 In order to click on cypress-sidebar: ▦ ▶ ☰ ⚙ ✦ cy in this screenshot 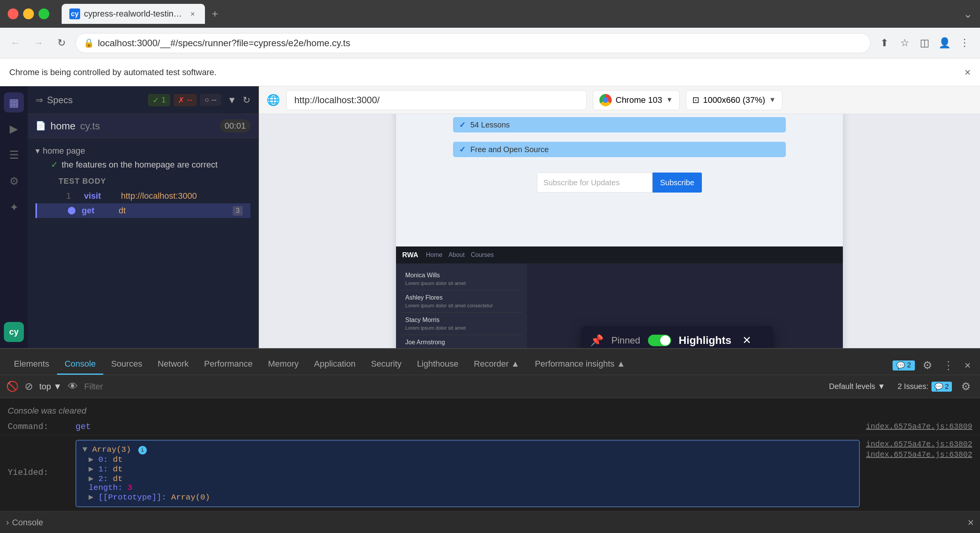, I will do `click(14, 217)`.